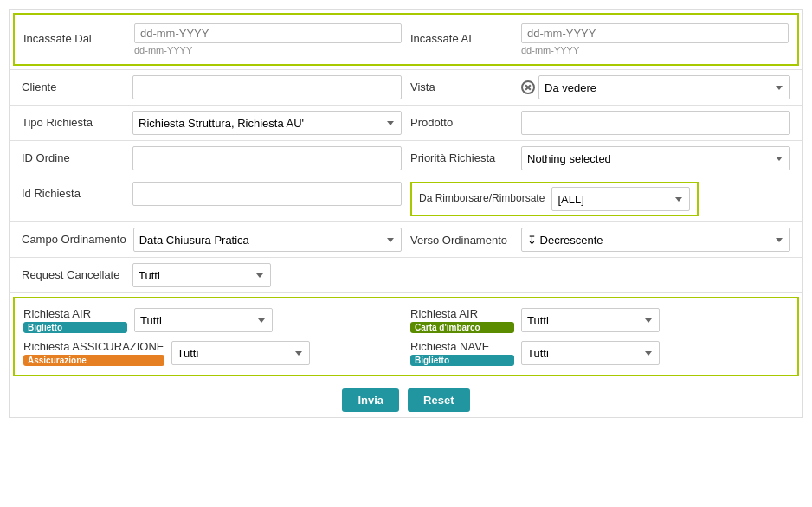  Describe the element at coordinates (528, 87) in the screenshot. I see `circle-x-icon` at that location.